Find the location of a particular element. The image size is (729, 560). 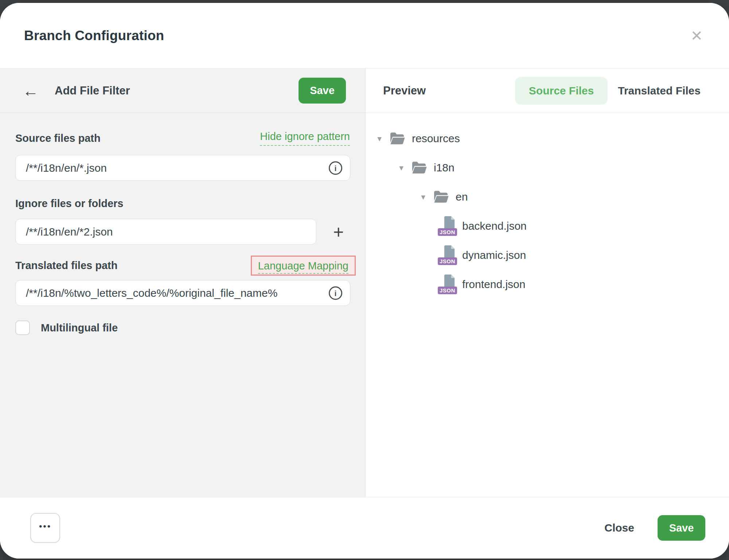

source-files-path-field: i is located at coordinates (183, 168).